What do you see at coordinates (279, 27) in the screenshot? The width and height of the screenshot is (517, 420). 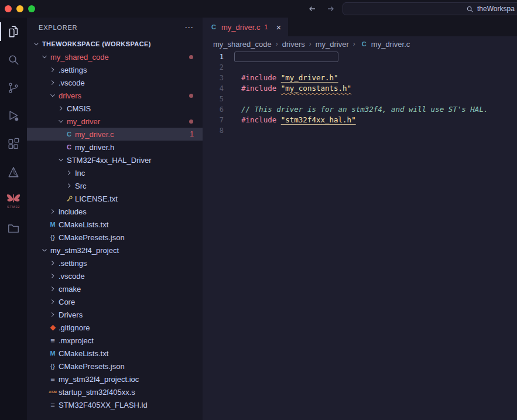 I see `close-tab-icon: ×` at bounding box center [279, 27].